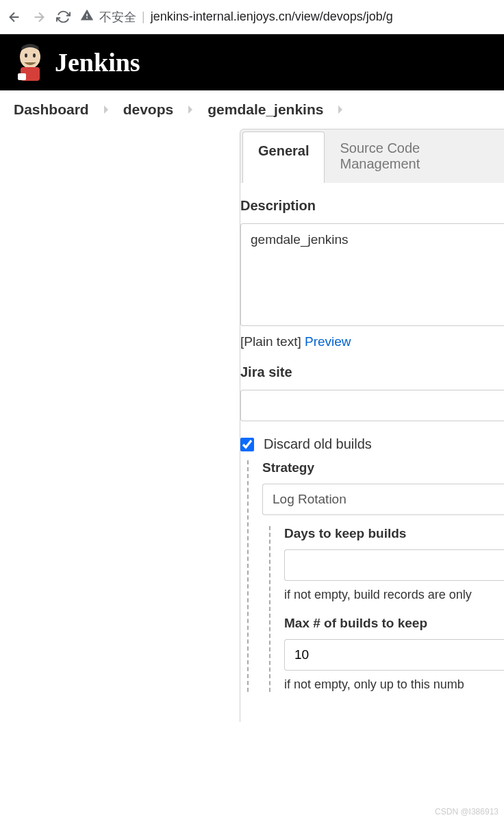 The height and width of the screenshot is (822, 504). What do you see at coordinates (467, 812) in the screenshot?
I see `watermark: CSDN @I386913` at bounding box center [467, 812].